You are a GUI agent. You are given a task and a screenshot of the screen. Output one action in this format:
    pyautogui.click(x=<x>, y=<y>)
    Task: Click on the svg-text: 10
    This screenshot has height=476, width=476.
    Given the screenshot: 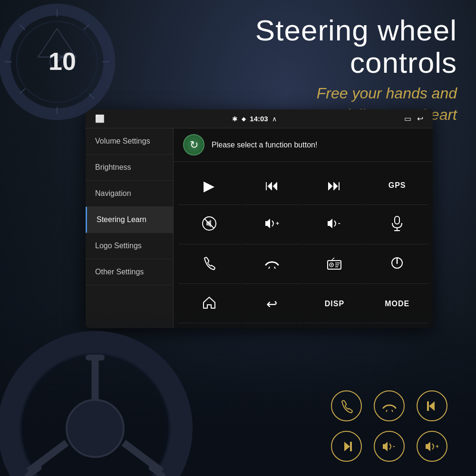 What is the action you would take?
    pyautogui.click(x=62, y=61)
    